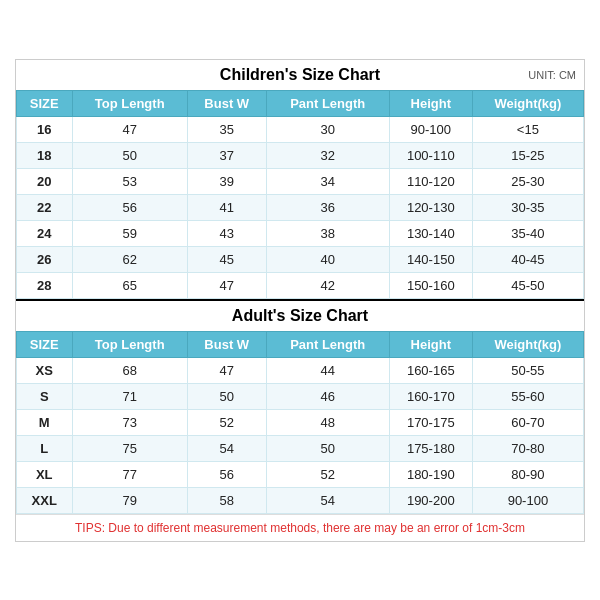 This screenshot has width=600, height=600. What do you see at coordinates (130, 500) in the screenshot?
I see `table-cell: 79` at bounding box center [130, 500].